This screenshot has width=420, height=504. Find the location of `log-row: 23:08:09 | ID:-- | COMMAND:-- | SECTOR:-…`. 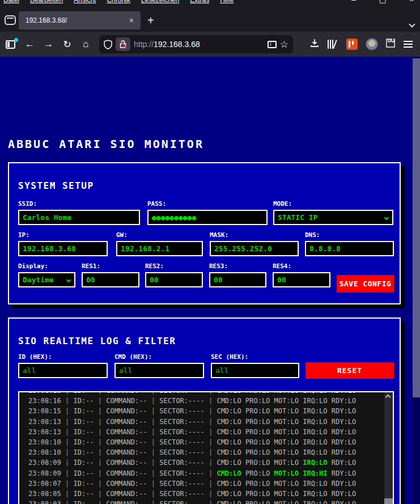

log-row: 23:08:09 | ID:-- | COMMAND:-- | SECTOR:-… is located at coordinates (211, 463).